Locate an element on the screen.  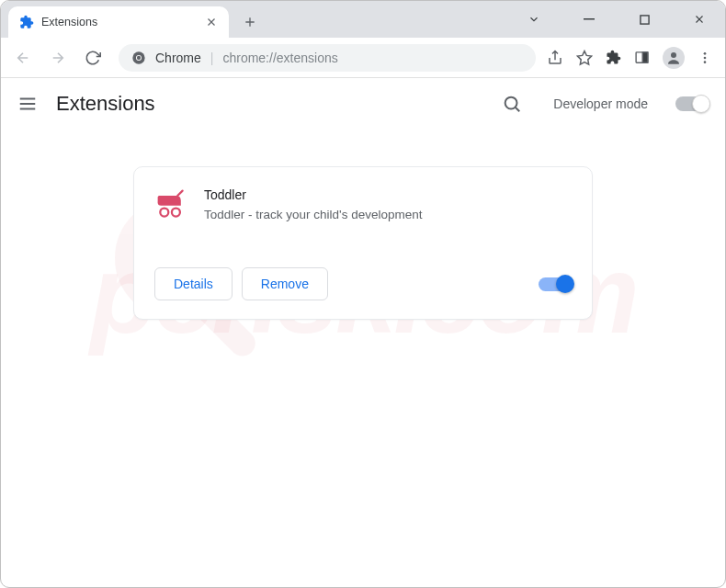
url-text: Chrome | chrome://extensions is located at coordinates (246, 58).